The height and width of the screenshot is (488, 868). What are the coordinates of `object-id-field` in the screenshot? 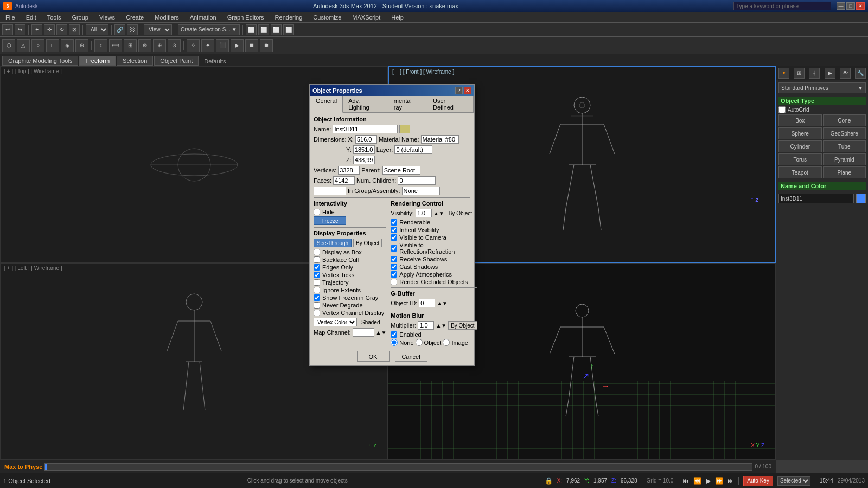 It's located at (427, 303).